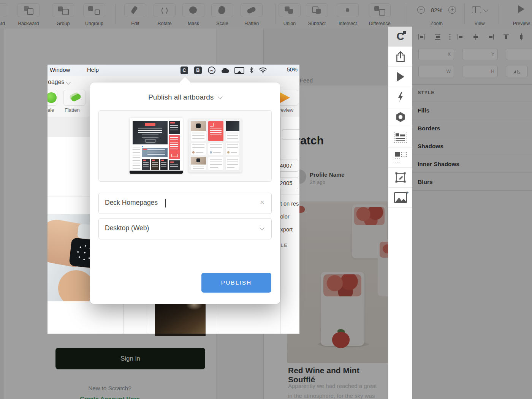  I want to click on craft-data-button, so click(401, 138).